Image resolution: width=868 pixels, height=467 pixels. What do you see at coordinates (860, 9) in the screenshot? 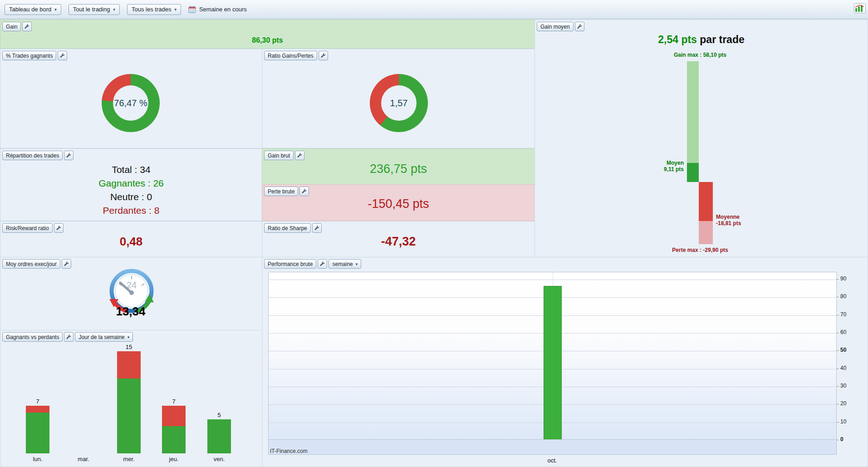
I see `chart-logo-icon` at bounding box center [860, 9].